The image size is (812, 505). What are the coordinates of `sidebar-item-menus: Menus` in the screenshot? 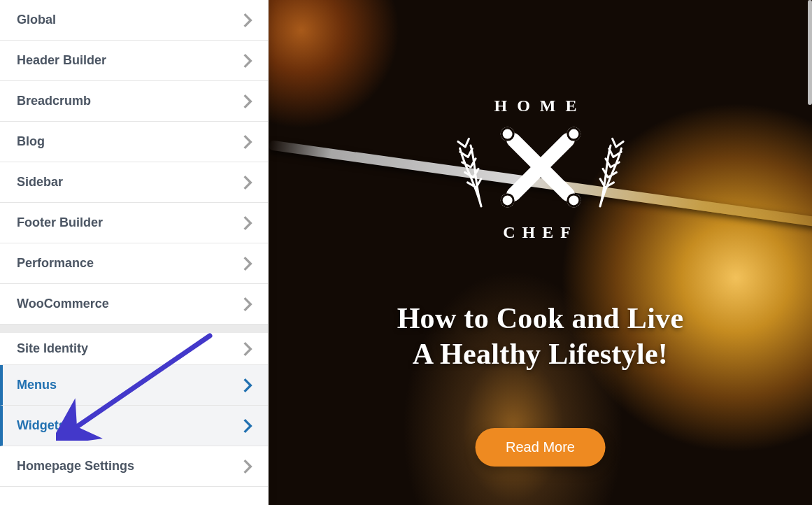 It's located at (134, 385).